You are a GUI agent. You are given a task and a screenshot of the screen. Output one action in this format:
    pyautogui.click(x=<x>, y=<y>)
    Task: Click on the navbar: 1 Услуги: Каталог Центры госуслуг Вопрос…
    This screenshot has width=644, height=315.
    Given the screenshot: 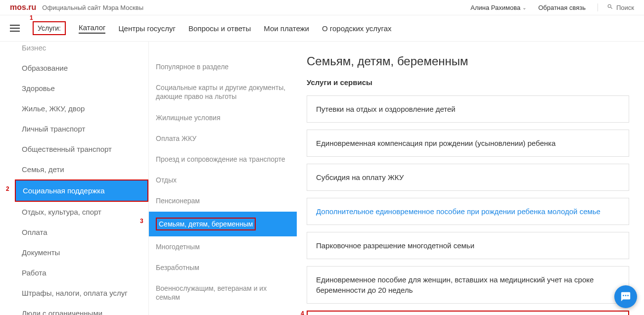 What is the action you would take?
    pyautogui.click(x=322, y=29)
    